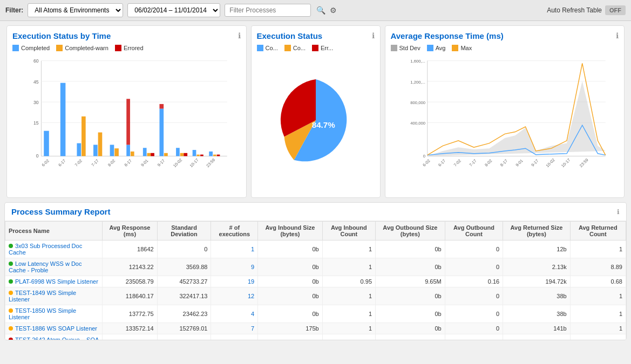  What do you see at coordinates (57, 281) in the screenshot?
I see `process-link: PLAT-6998 WS Simple Listener` at bounding box center [57, 281].